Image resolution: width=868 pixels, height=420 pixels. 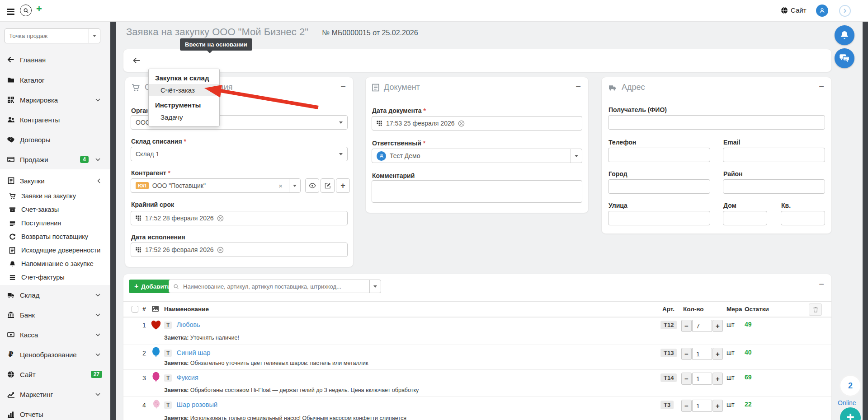 What do you see at coordinates (477, 191) in the screenshot?
I see `comment-textarea` at bounding box center [477, 191].